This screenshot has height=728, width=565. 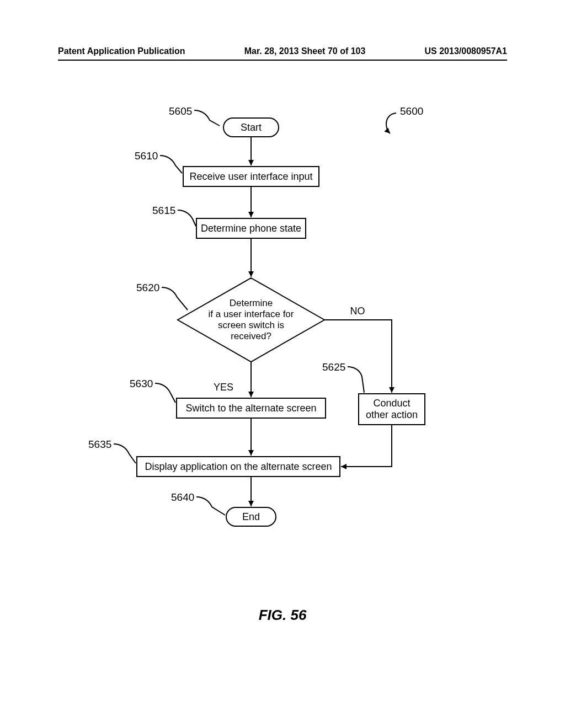 What do you see at coordinates (251, 228) in the screenshot?
I see `state-text: Determine phone state` at bounding box center [251, 228].